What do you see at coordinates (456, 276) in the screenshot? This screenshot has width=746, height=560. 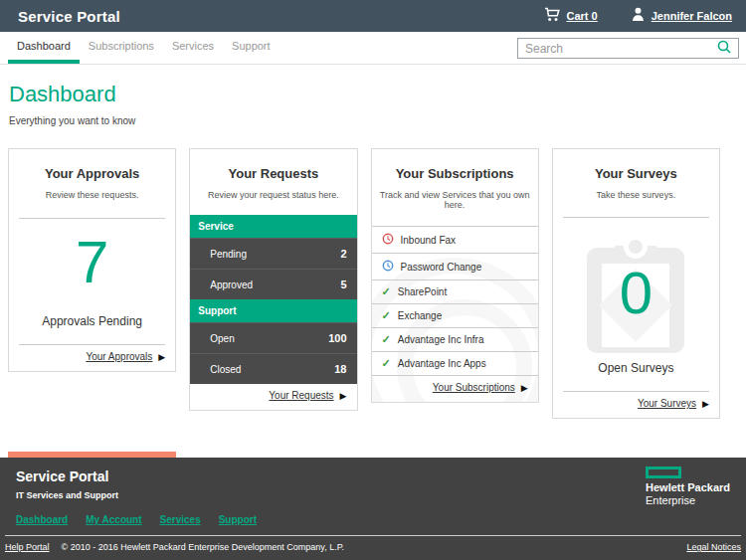 I see `subscriptions-card: Your Subscriptions Track and view Servic…` at bounding box center [456, 276].